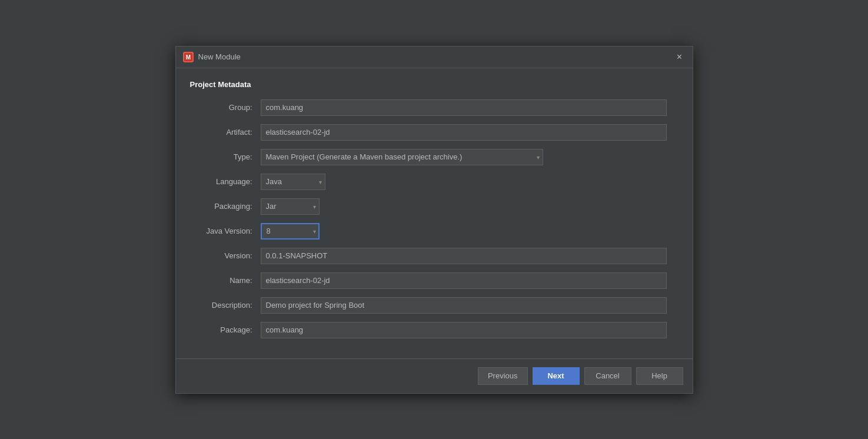 The image size is (868, 439). I want to click on packaging-select-wrapper: Jar War ▾, so click(290, 207).